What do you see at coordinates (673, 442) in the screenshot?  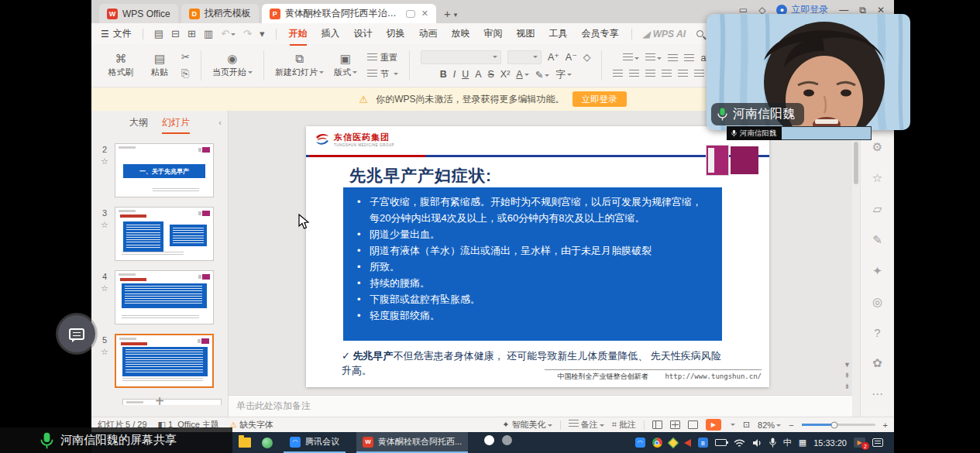 I see `security-tray-icon` at bounding box center [673, 442].